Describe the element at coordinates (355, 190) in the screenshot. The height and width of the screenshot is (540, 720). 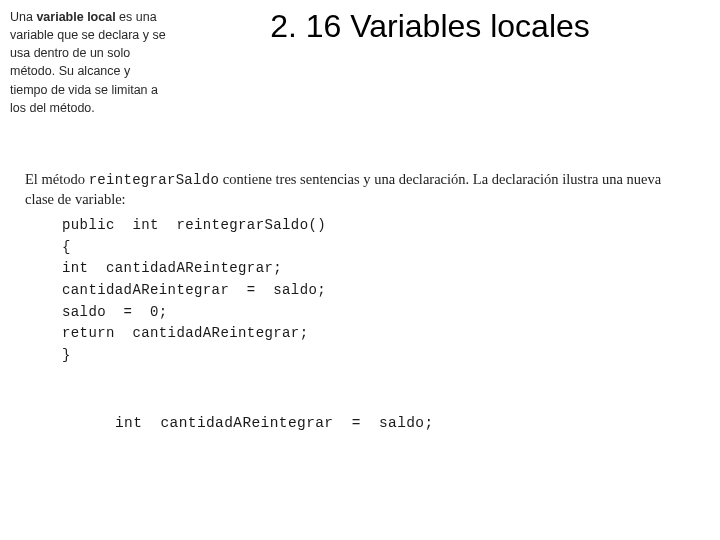
I see `body-paragraph: El método reintegrarSaldo contiene tres …` at that location.